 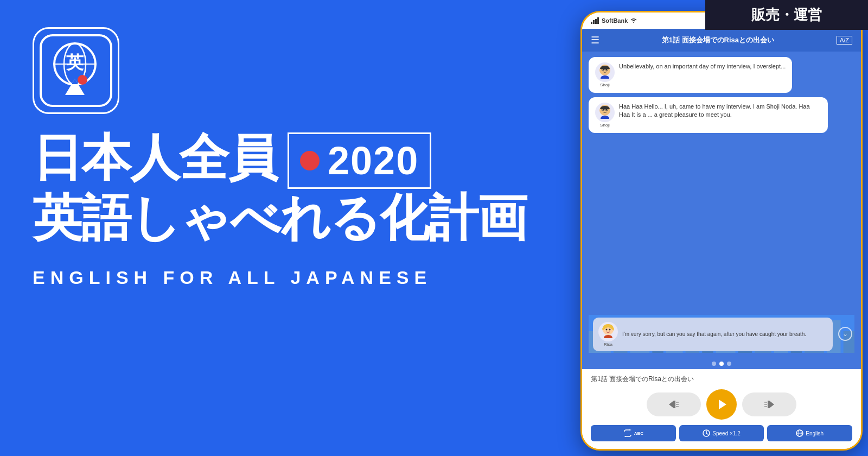 What do you see at coordinates (232, 278) in the screenshot?
I see `subtitle-en: ENGLISH FOR ALL JAPANESE` at bounding box center [232, 278].